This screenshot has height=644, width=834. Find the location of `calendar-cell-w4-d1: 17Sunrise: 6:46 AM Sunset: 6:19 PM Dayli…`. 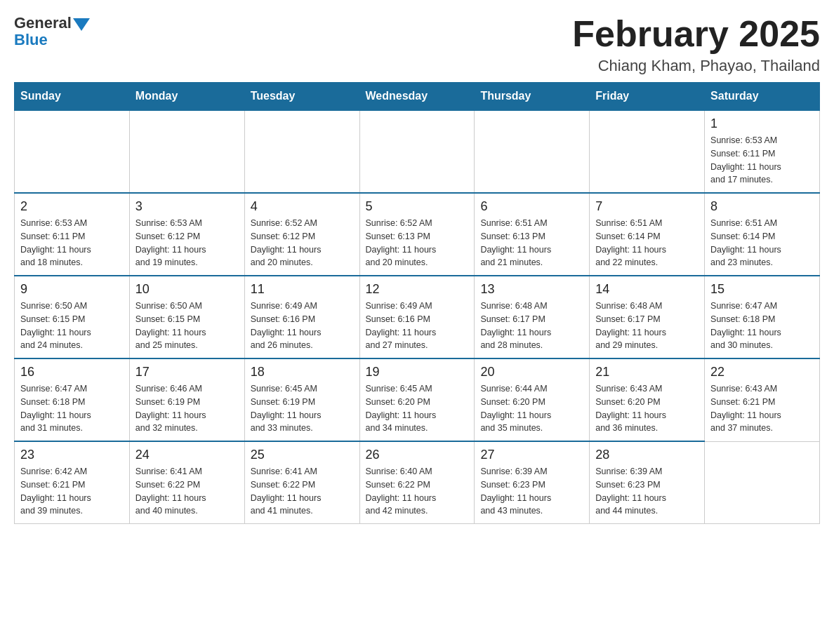

calendar-cell-w4-d1: 17Sunrise: 6:46 AM Sunset: 6:19 PM Dayli… is located at coordinates (187, 400).